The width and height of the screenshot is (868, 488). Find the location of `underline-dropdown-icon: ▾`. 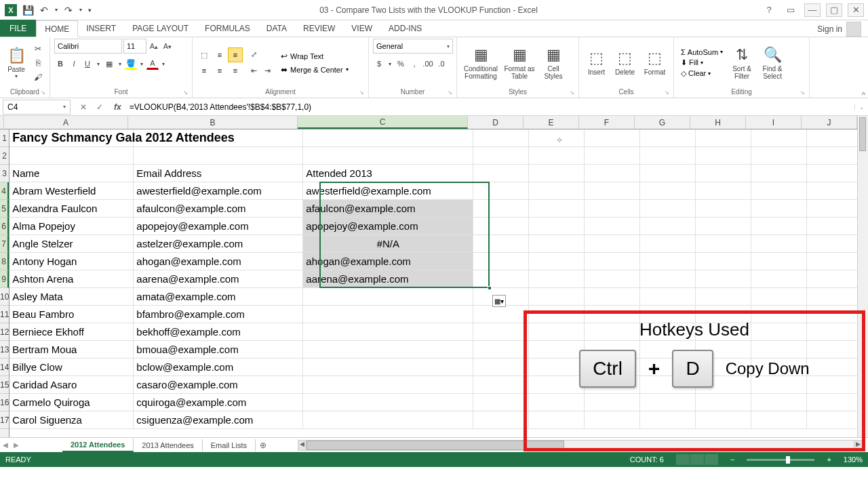

underline-dropdown-icon: ▾ is located at coordinates (98, 64).